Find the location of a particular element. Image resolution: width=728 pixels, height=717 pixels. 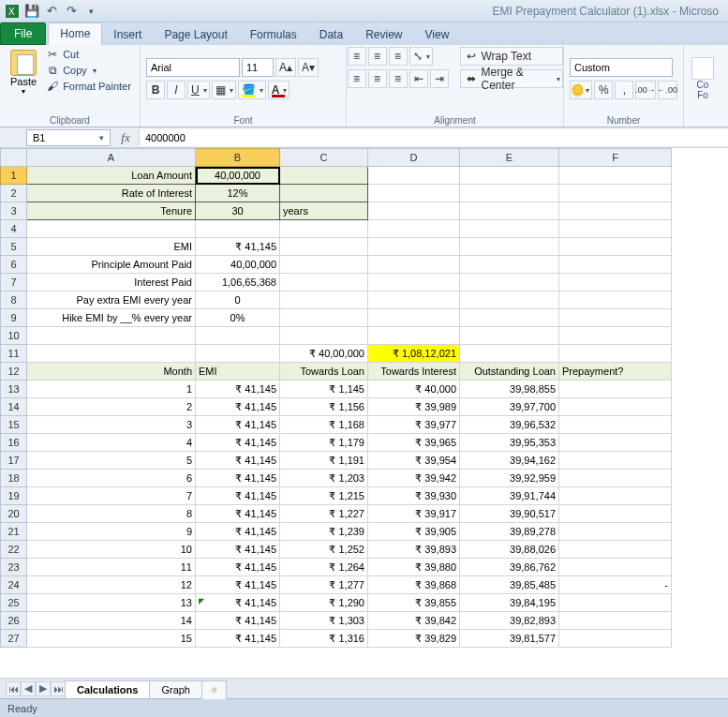

cell: Towards Loan is located at coordinates (324, 371).